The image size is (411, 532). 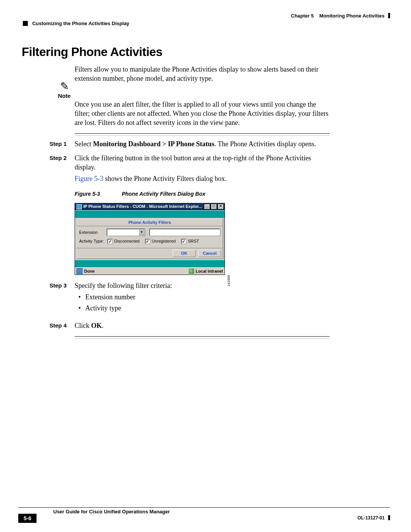 I want to click on step-text: . The Phone Activities display opens., so click(x=265, y=144).